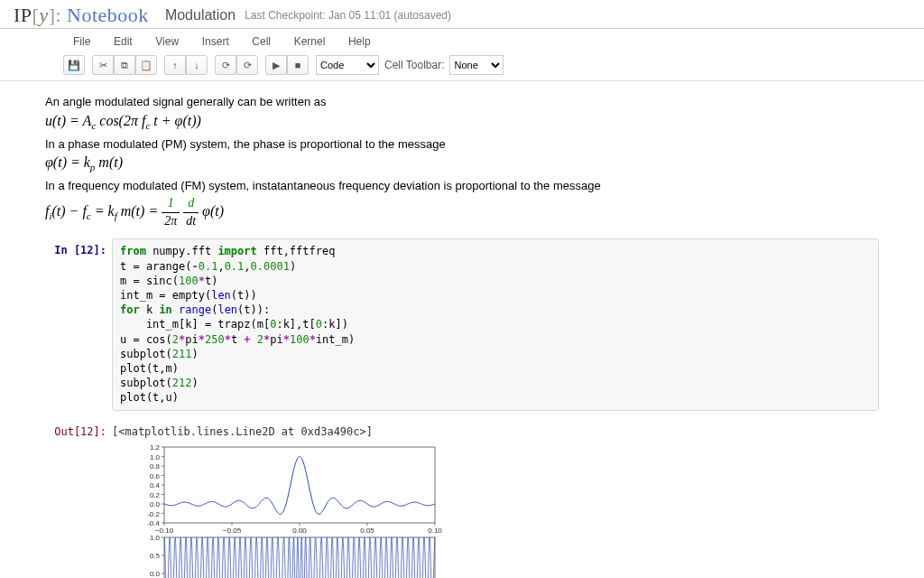 Image resolution: width=924 pixels, height=578 pixels. I want to click on svg-text: 0.4, so click(155, 486).